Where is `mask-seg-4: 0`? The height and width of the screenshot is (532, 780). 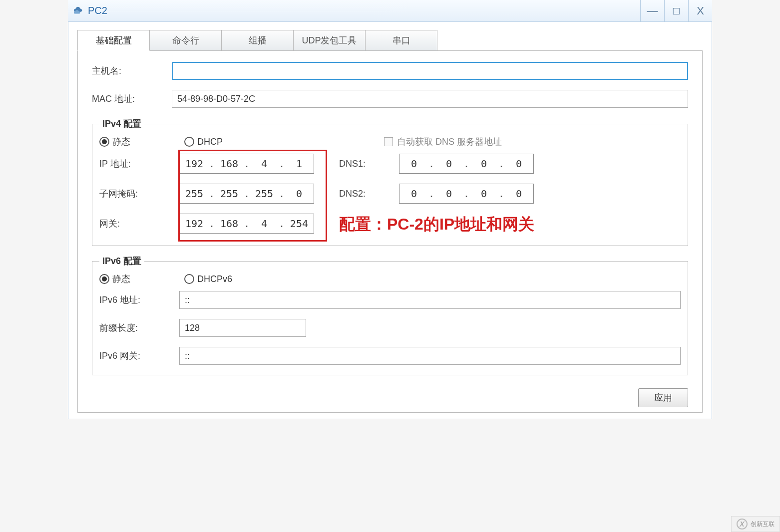 mask-seg-4: 0 is located at coordinates (299, 194).